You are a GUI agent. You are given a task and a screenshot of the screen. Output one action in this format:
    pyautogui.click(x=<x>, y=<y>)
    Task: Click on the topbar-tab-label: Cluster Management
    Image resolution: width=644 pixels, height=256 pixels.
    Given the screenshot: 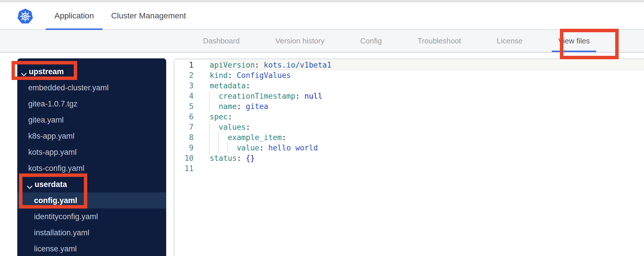 What is the action you would take?
    pyautogui.click(x=149, y=16)
    